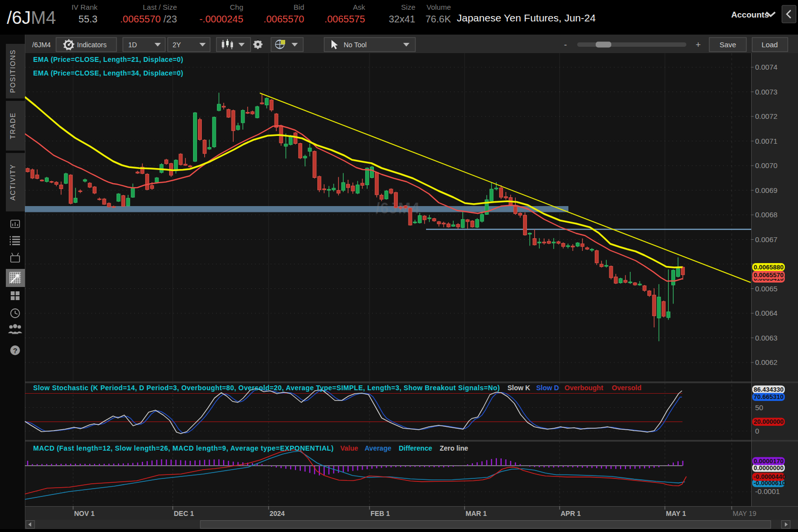  What do you see at coordinates (221, 19) in the screenshot?
I see `svg-text: -.0000245` at bounding box center [221, 19].